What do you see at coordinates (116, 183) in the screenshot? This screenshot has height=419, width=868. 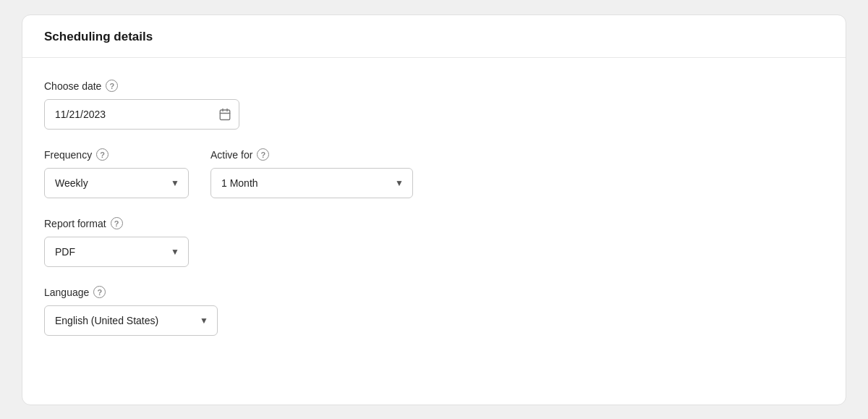 I see `frequency-select: Weekly Daily Monthly` at bounding box center [116, 183].